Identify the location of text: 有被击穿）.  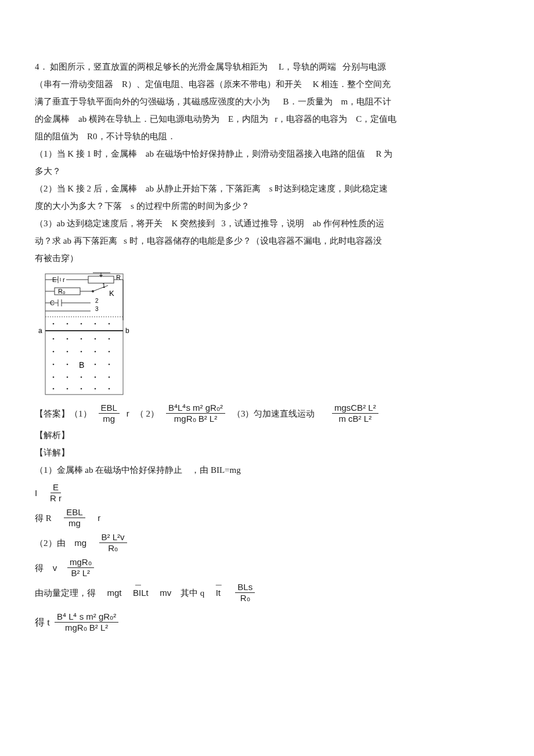
(57, 258).